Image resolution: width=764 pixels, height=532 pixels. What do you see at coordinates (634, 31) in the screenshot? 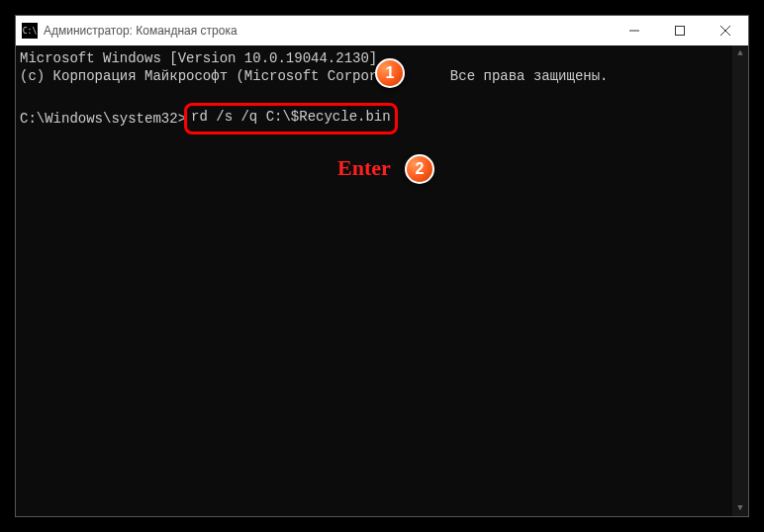
I see `minimize-button` at bounding box center [634, 31].